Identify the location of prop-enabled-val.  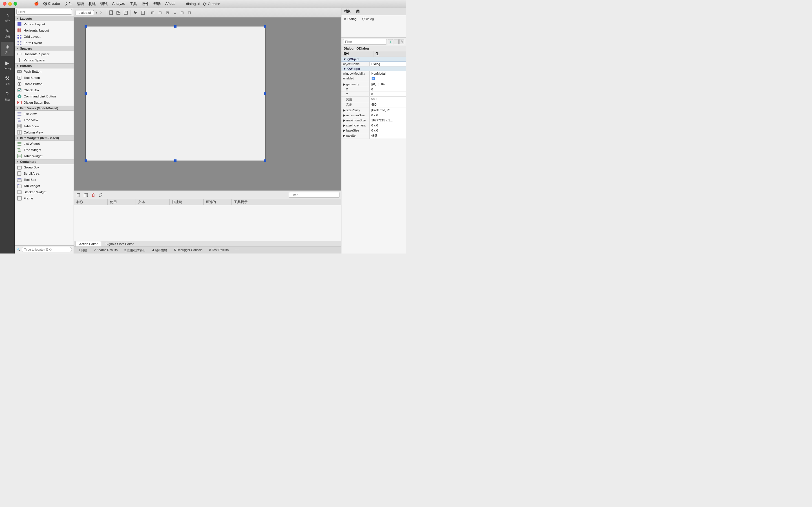
(388, 79).